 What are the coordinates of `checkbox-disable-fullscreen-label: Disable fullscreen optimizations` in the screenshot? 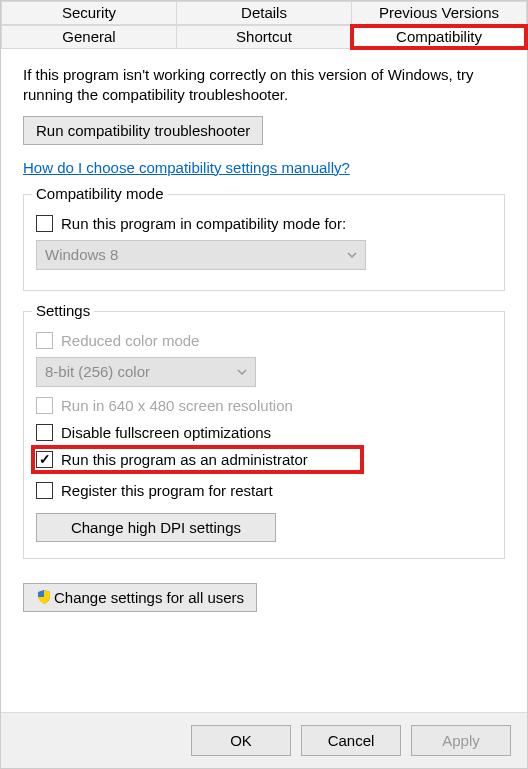 It's located at (166, 432).